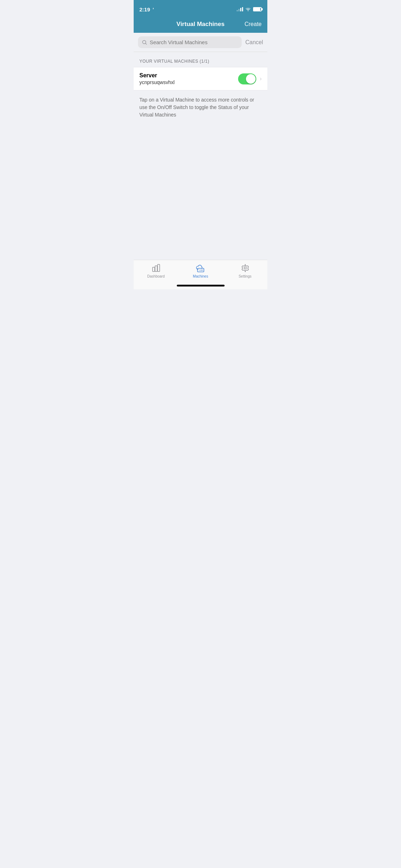 This screenshot has width=401, height=868. Describe the element at coordinates (145, 42) in the screenshot. I see `search-icon` at that location.